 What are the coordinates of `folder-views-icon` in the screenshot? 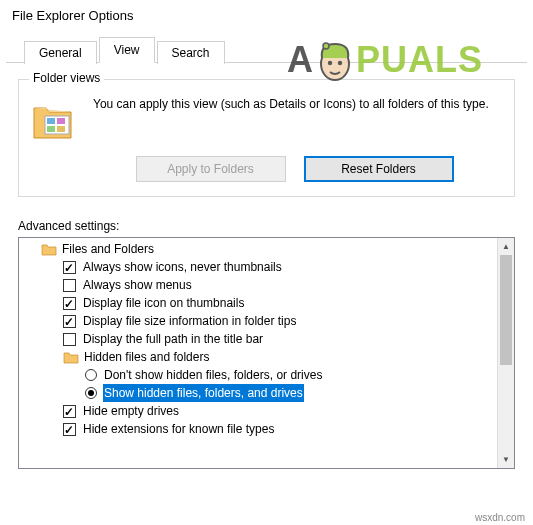 It's located at (55, 120).